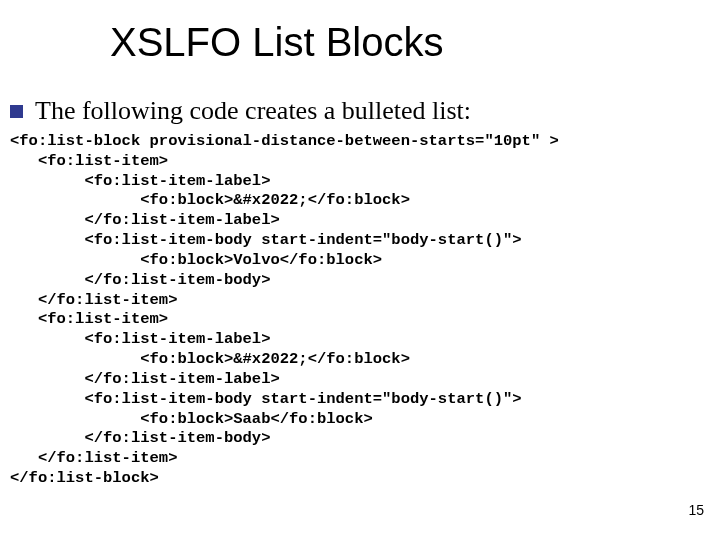 The width and height of the screenshot is (720, 540). What do you see at coordinates (696, 510) in the screenshot?
I see `page-number: 15` at bounding box center [696, 510].